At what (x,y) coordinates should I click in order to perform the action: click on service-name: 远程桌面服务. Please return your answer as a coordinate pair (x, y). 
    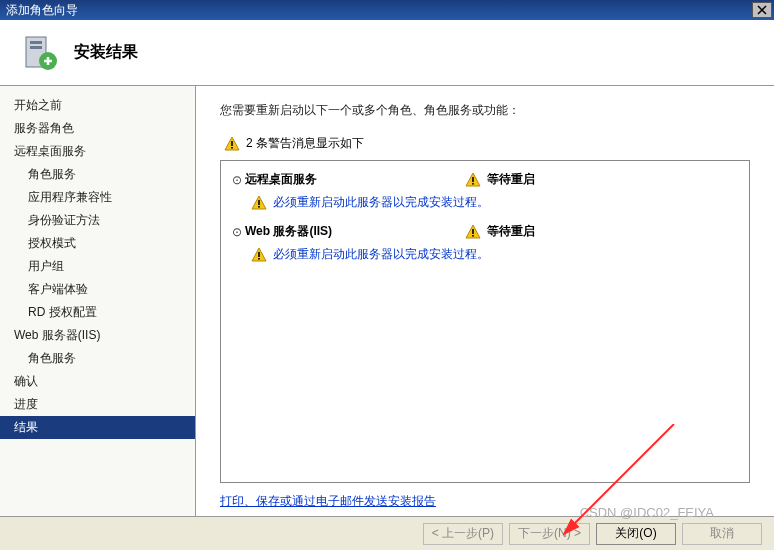
    Looking at the image, I should click on (355, 180).